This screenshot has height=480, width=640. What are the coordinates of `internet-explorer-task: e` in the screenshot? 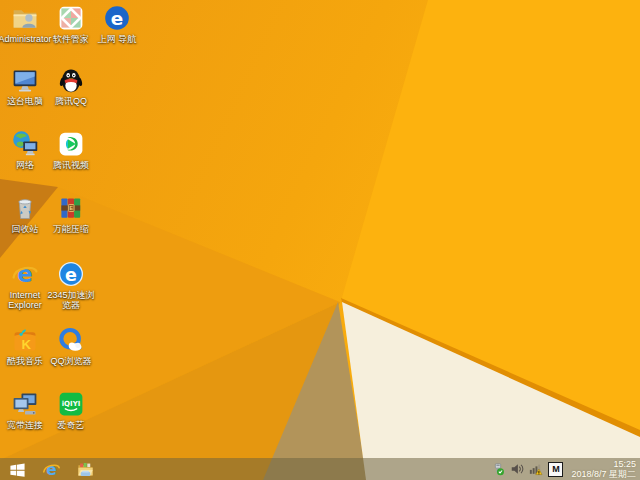 It's located at (51, 469).